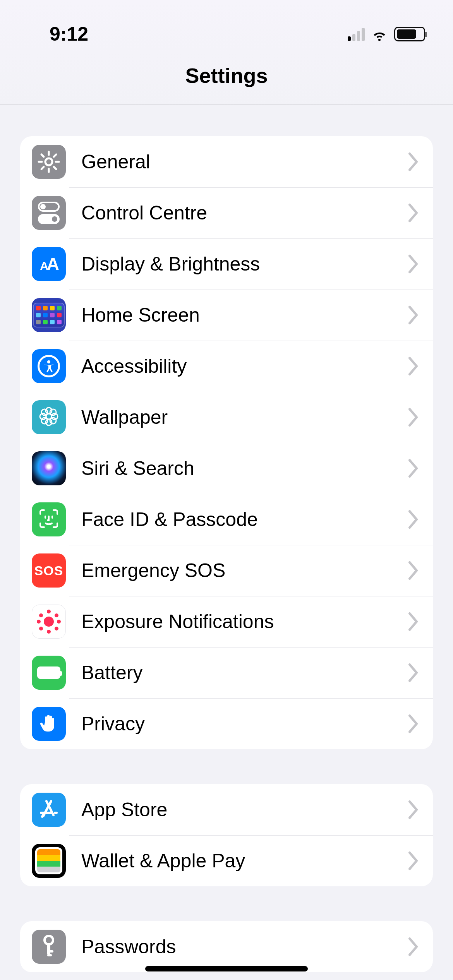 The height and width of the screenshot is (980, 453). I want to click on sos-icon: SOS, so click(49, 571).